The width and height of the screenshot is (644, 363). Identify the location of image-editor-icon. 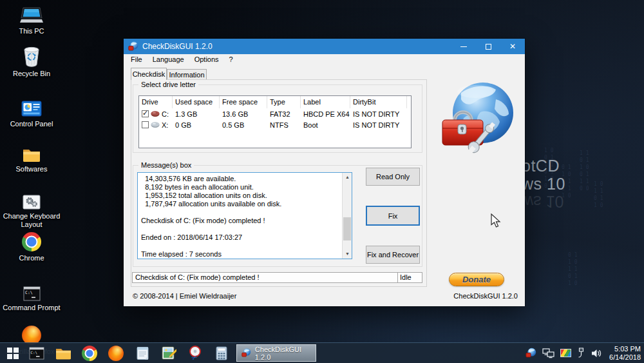
(169, 353).